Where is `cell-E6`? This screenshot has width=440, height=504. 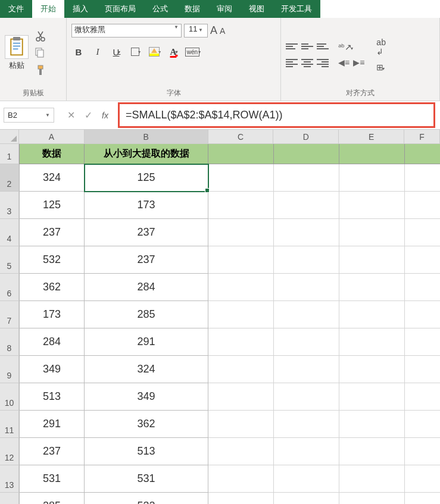 cell-E6 is located at coordinates (372, 287).